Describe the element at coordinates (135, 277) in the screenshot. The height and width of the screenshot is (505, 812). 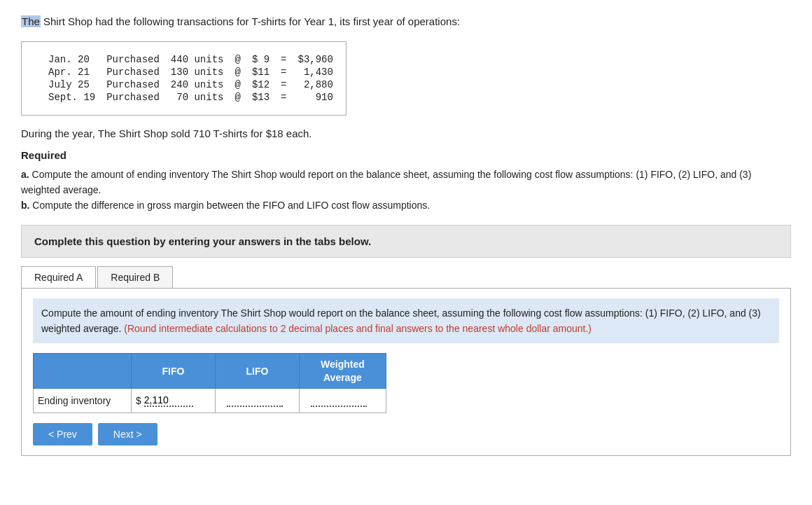
I see `tab-required-b: Required B` at that location.